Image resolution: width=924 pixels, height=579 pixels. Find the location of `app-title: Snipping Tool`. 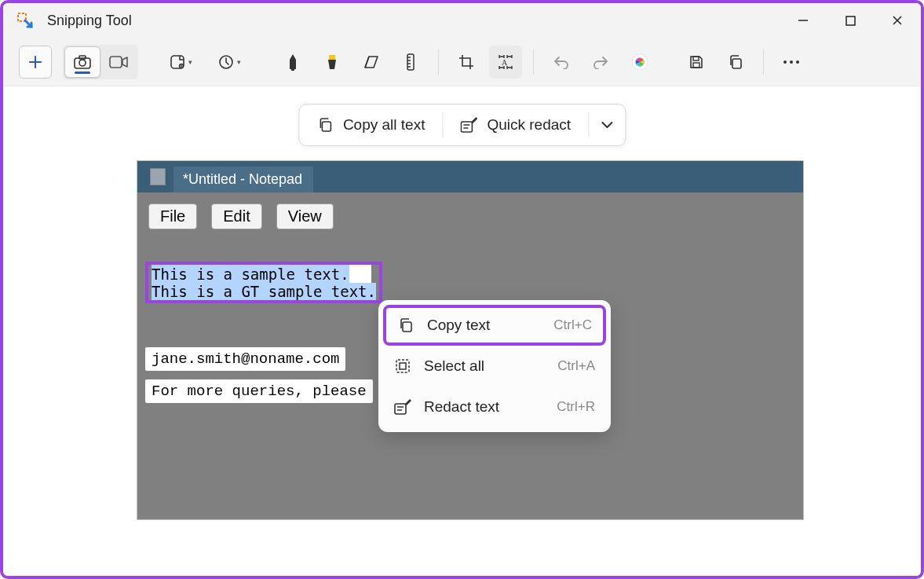

app-title: Snipping Tool is located at coordinates (89, 20).